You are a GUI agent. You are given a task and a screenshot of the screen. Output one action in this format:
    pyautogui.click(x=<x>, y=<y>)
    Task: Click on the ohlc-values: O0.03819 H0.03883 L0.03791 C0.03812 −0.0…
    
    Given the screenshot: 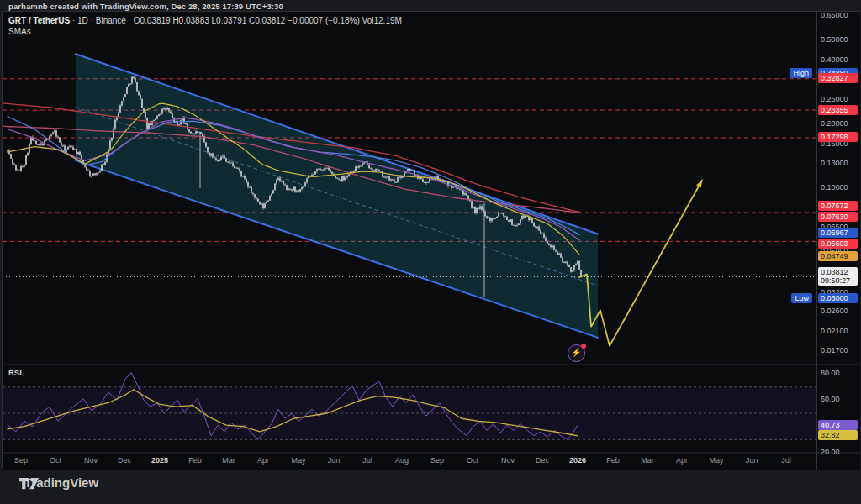 What is the action you would take?
    pyautogui.click(x=267, y=20)
    